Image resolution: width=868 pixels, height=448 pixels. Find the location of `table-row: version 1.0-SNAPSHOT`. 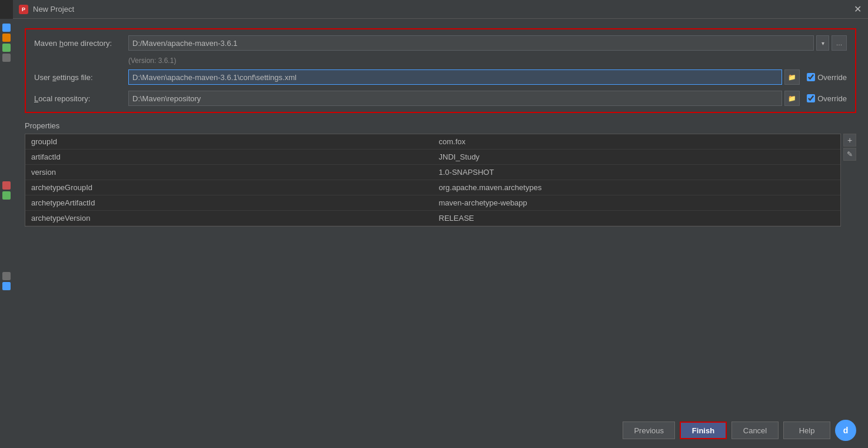

table-row: version 1.0-SNAPSHOT is located at coordinates (433, 172).